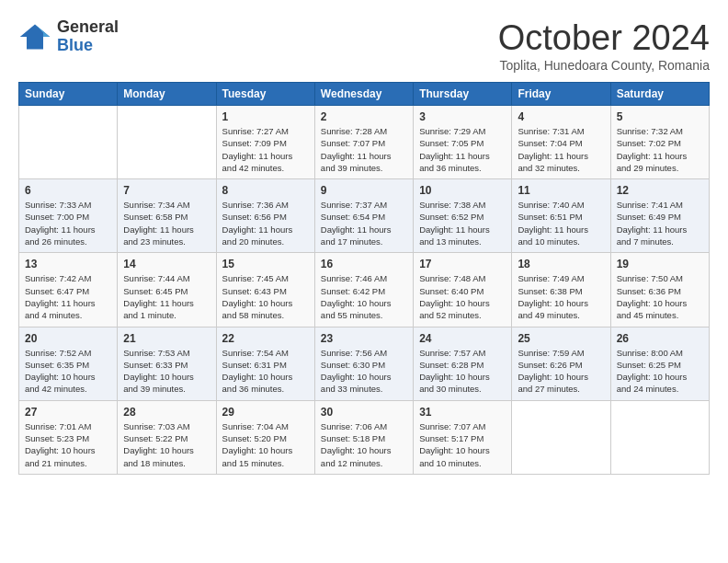 This screenshot has width=728, height=563. Describe the element at coordinates (364, 46) in the screenshot. I see `page-header: General Blue October 2024 Toplita, Huned…` at that location.